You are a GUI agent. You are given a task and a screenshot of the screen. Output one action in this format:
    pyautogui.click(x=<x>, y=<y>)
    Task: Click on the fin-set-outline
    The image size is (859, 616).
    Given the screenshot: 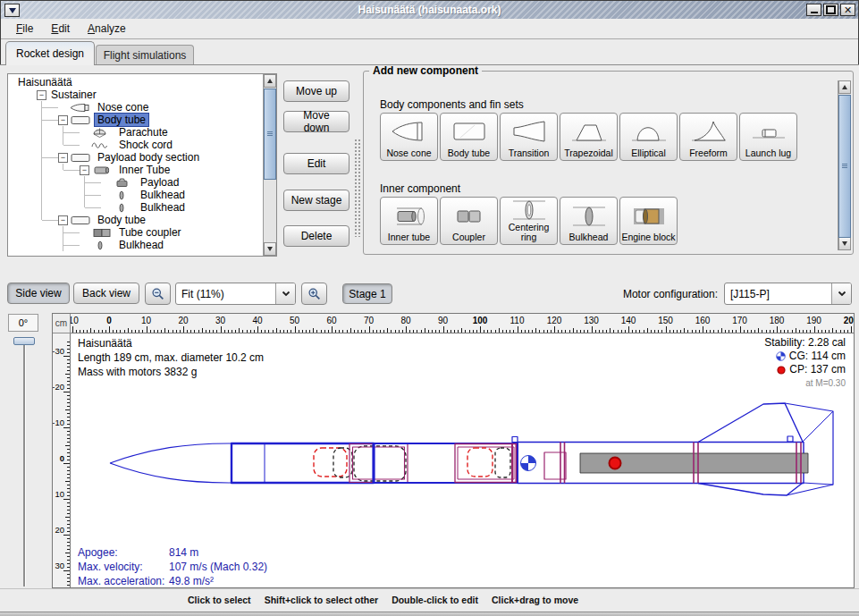 What is the action you would take?
    pyautogui.click(x=765, y=449)
    